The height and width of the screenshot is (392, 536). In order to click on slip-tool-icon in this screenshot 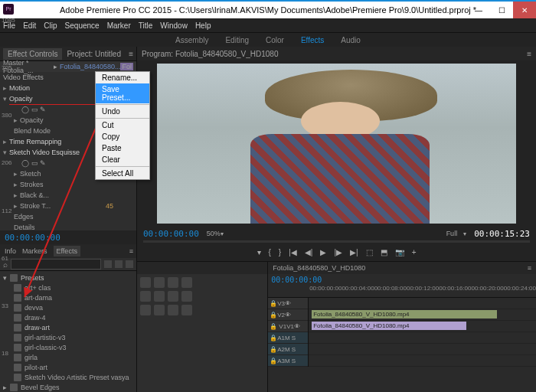, I will do `click(173, 296)`.